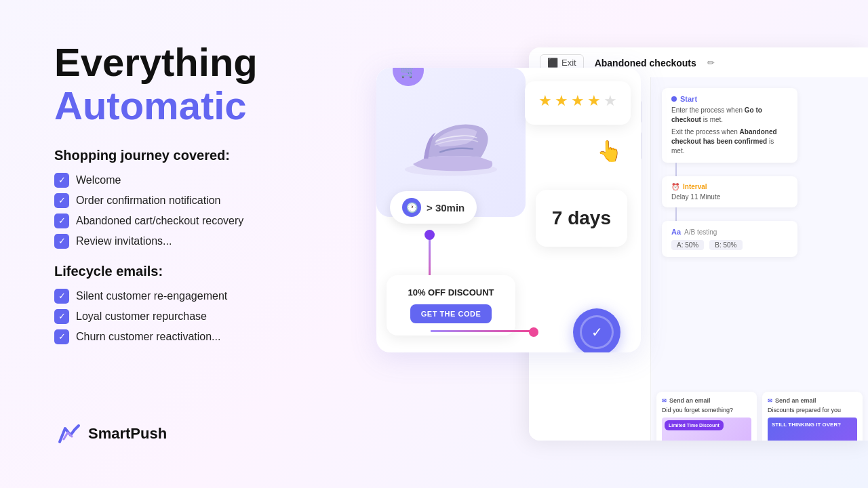 The height and width of the screenshot is (488, 868). What do you see at coordinates (707, 401) in the screenshot?
I see `email-a-header: ✉ Send an email` at bounding box center [707, 401].